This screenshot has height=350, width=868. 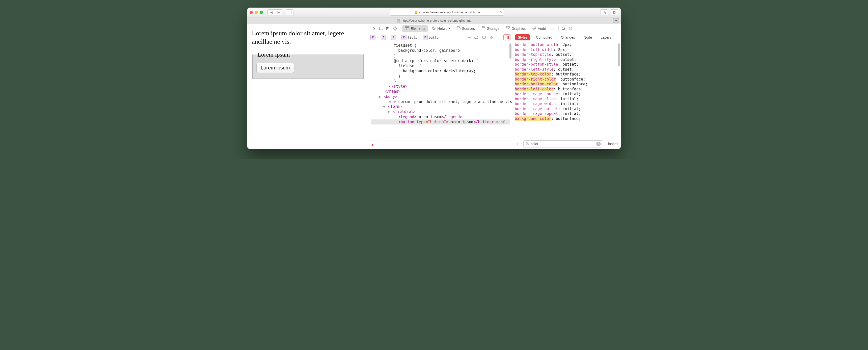 I want to click on dom-line: <legend>Lorem ipsum</legend>, so click(x=440, y=117).